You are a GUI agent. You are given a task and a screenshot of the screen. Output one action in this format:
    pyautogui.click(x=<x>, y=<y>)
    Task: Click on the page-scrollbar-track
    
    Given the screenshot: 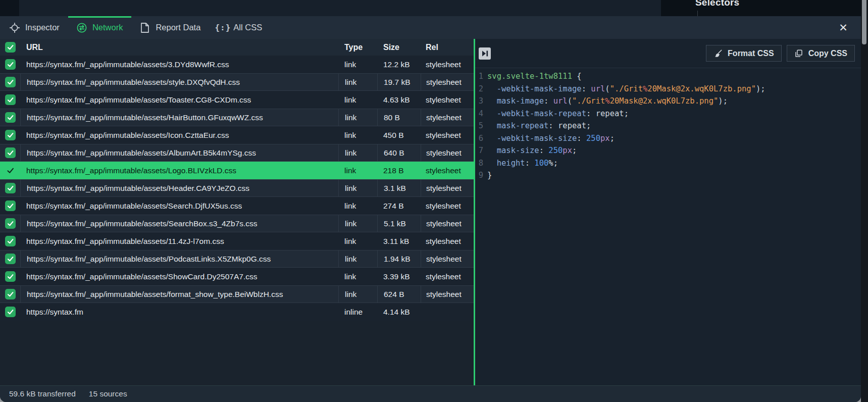 What is the action you would take?
    pyautogui.click(x=864, y=201)
    